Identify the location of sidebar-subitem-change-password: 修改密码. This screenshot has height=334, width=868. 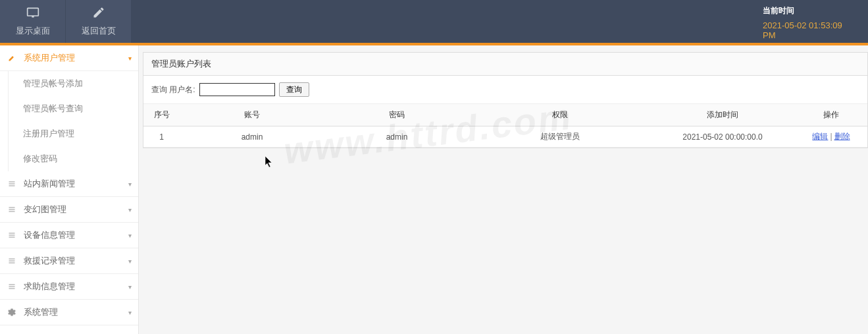
(73, 159).